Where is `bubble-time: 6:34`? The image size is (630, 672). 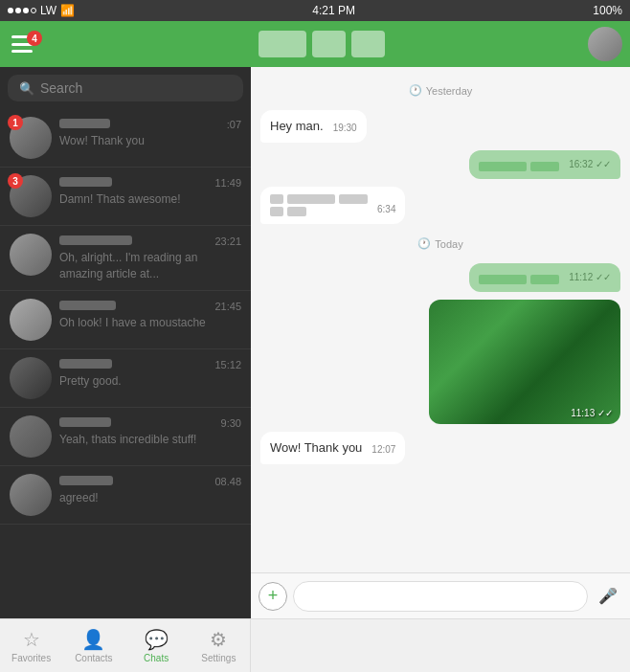
bubble-time: 6:34 is located at coordinates (387, 210).